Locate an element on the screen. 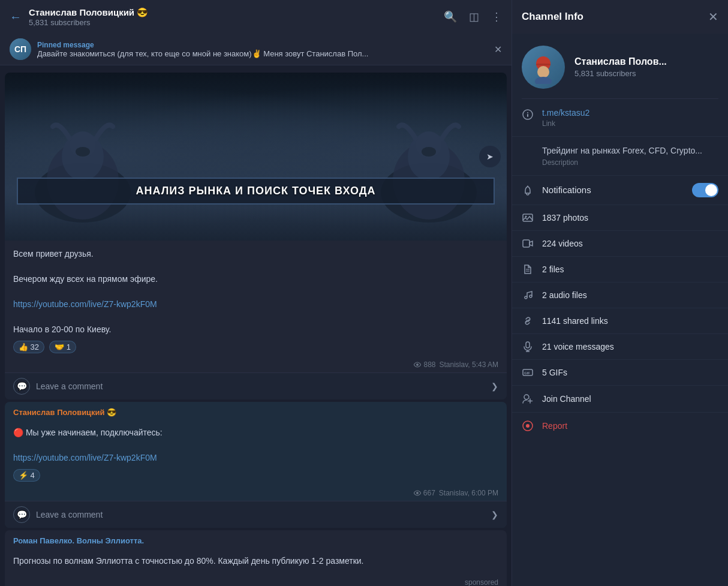 The image size is (728, 586). gif-icon: GIF is located at coordinates (528, 372).